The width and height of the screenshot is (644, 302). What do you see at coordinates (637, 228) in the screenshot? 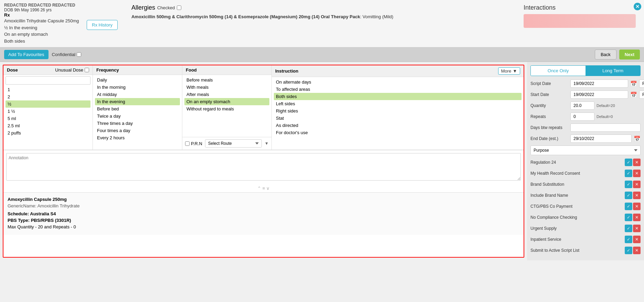
I see `checkbox-x-6: ✕` at bounding box center [637, 228].